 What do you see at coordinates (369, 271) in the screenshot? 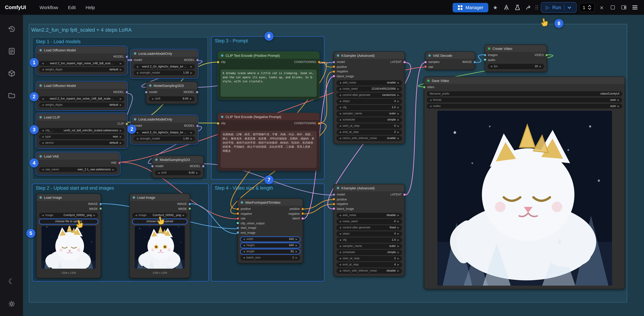
I see `widget-return-with-leftover-noise: ◀return_with_leftover_noisedisable▶` at bounding box center [369, 271].